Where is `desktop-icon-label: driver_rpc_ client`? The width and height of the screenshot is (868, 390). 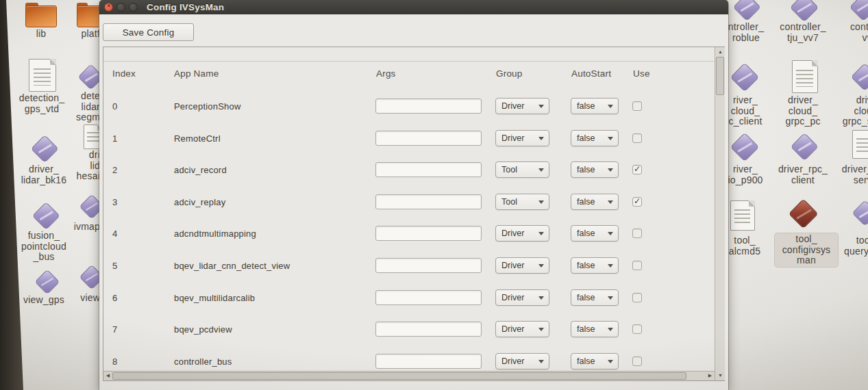 desktop-icon-label: driver_rpc_ client is located at coordinates (803, 175).